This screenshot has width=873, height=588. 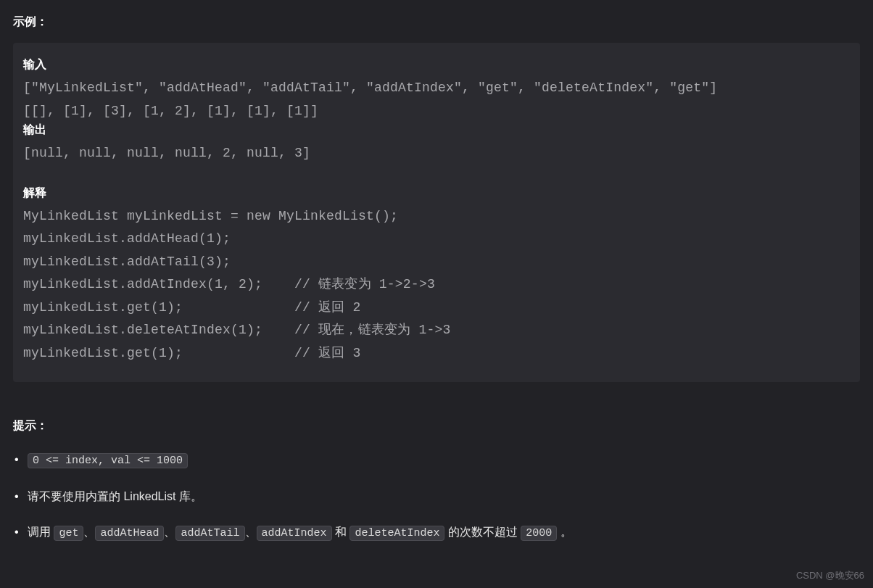 I want to click on hint-text: 。, so click(x=564, y=532).